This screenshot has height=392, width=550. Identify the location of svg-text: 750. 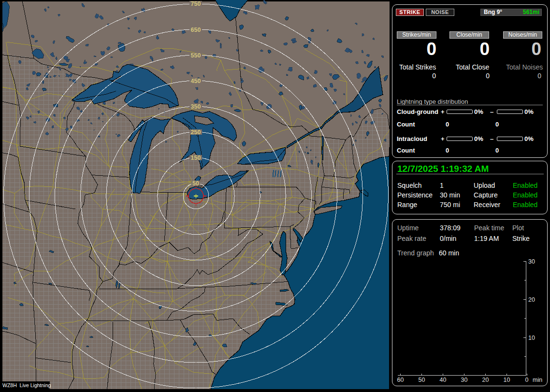
(196, 4).